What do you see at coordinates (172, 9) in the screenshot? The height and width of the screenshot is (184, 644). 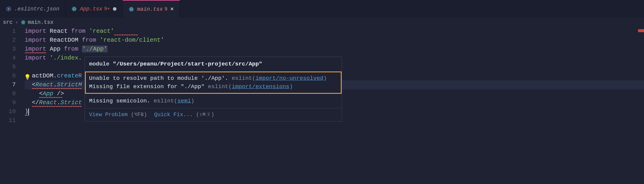 I see `close-icon: ×` at bounding box center [172, 9].